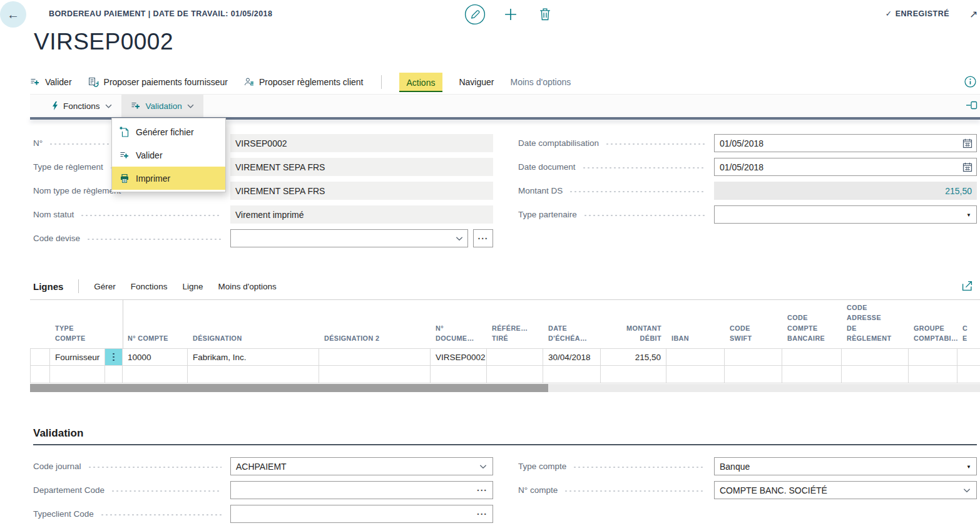 This screenshot has width=980, height=528. I want to click on tab-naviguer: Naviguer, so click(476, 82).